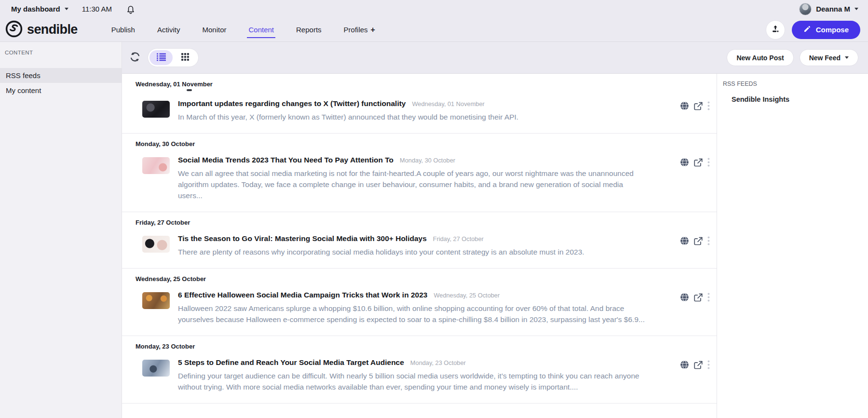 The height and width of the screenshot is (418, 868). What do you see at coordinates (381, 246) in the screenshot?
I see `article-body: Tis the Season to Go Viral: Mastering So…` at bounding box center [381, 246].